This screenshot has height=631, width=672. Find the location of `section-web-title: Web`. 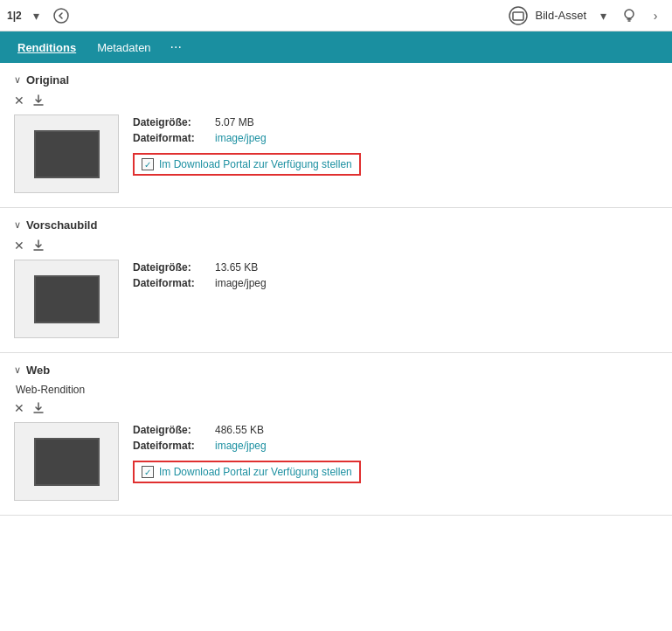

section-web-title: Web is located at coordinates (38, 371).